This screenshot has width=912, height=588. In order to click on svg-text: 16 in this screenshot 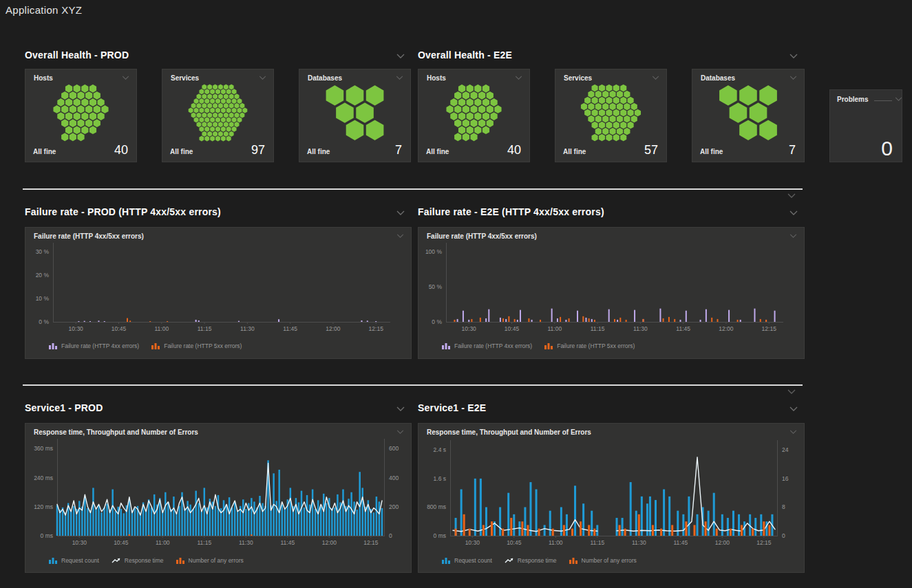, I will do `click(785, 479)`.